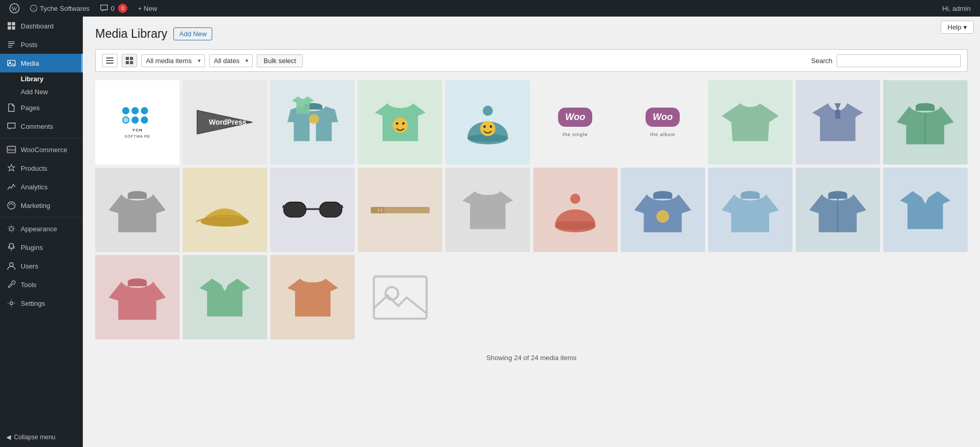 This screenshot has height=447, width=980. Describe the element at coordinates (41, 247) in the screenshot. I see `sidebar-item-plugins: Plugins` at that location.